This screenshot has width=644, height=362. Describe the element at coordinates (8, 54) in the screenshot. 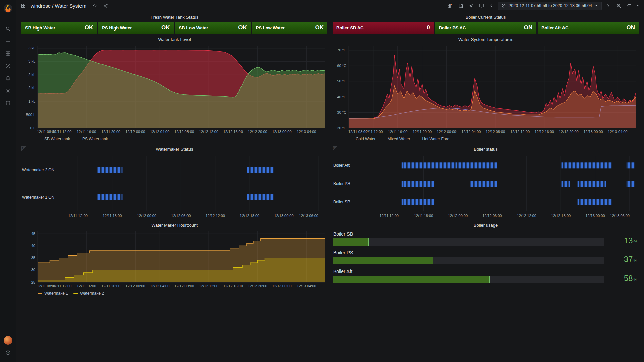

I see `sidebar-item-dashboards` at that location.